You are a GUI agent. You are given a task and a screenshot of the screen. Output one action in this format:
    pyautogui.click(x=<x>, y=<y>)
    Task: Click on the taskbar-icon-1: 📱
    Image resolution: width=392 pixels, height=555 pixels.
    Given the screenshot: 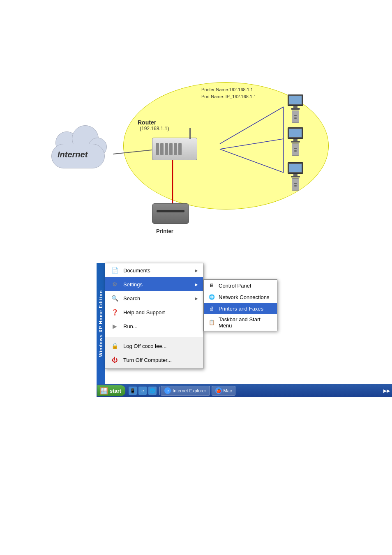 What is the action you would take?
    pyautogui.click(x=133, y=391)
    